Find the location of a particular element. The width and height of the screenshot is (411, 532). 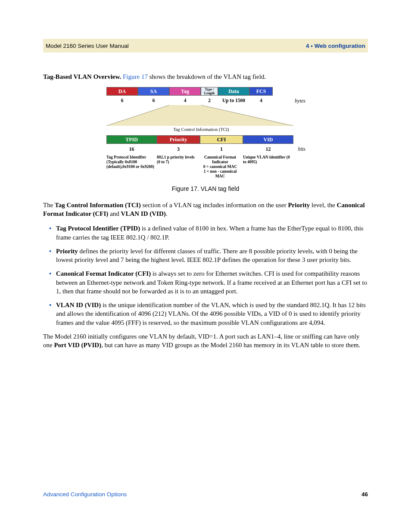

size-cfi: 1 is located at coordinates (221, 149).